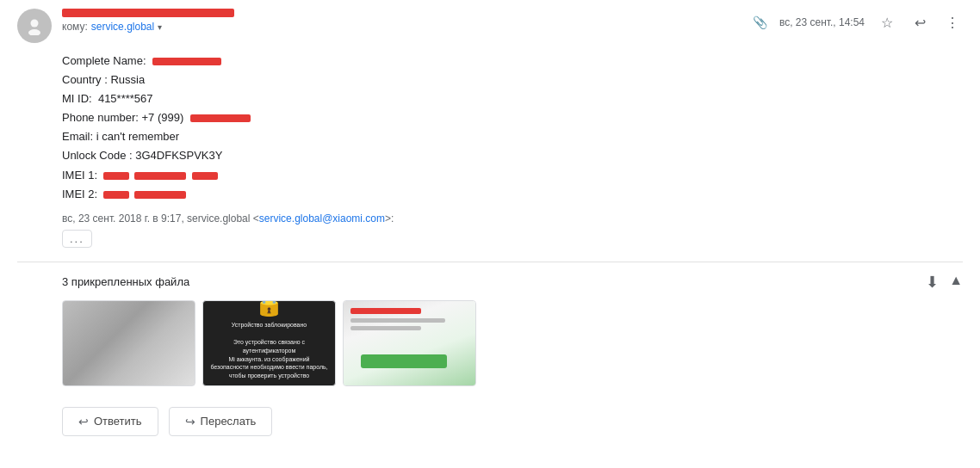 The height and width of the screenshot is (468, 980). I want to click on action-bar: ↩ Ответить ↪ Переслать, so click(490, 411).